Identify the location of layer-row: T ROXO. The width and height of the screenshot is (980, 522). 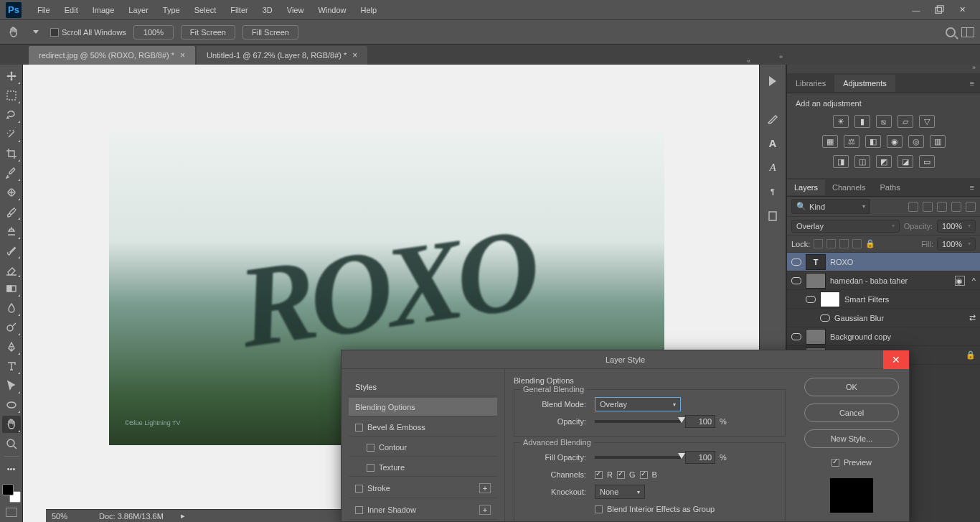
(884, 262).